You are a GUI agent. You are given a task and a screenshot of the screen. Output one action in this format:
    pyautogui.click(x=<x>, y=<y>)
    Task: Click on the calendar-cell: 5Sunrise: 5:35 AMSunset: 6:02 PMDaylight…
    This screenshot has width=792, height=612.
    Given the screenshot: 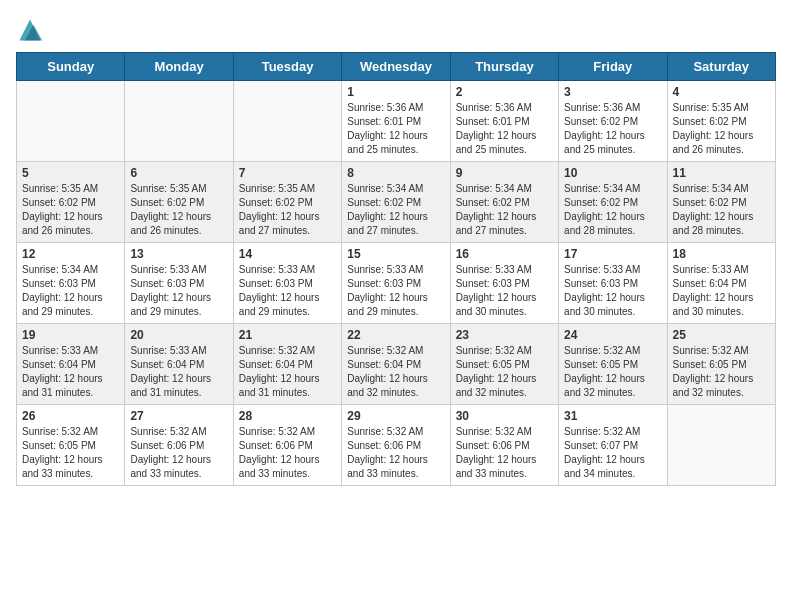 What is the action you would take?
    pyautogui.click(x=71, y=202)
    